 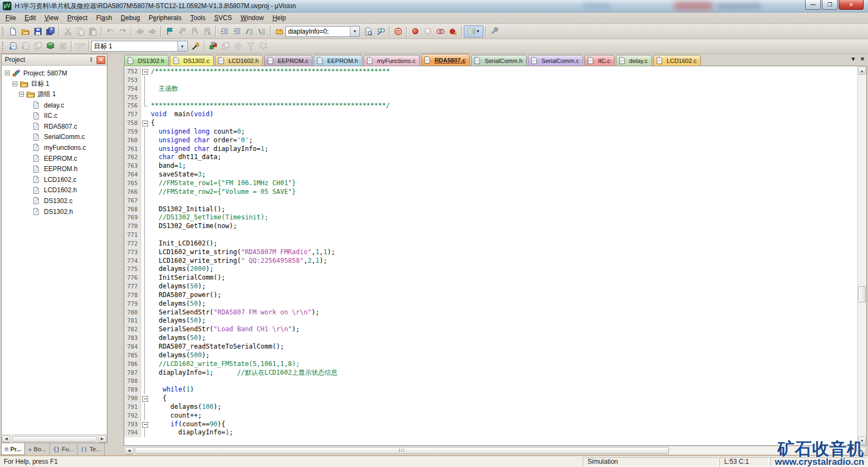 What do you see at coordinates (490, 390) in the screenshot?
I see `code-line-789: 789 while(1)` at bounding box center [490, 390].